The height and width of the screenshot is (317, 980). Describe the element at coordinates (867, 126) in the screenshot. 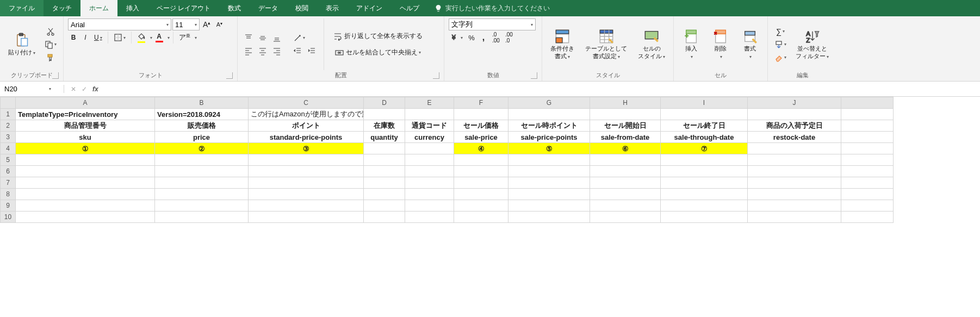

I see `cell-K2` at that location.